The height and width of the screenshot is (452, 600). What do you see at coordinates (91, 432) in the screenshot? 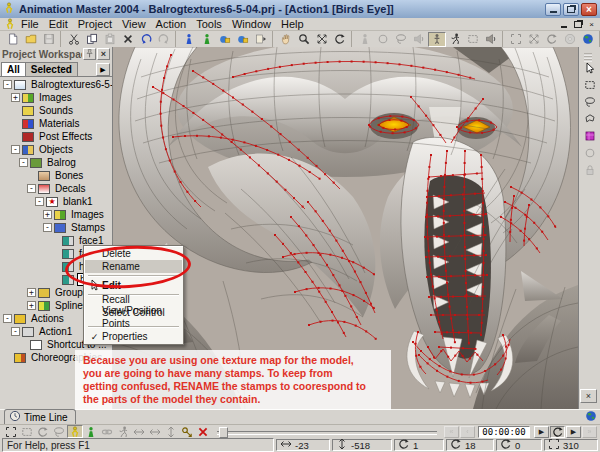
I see `key-branch-button` at bounding box center [91, 432].